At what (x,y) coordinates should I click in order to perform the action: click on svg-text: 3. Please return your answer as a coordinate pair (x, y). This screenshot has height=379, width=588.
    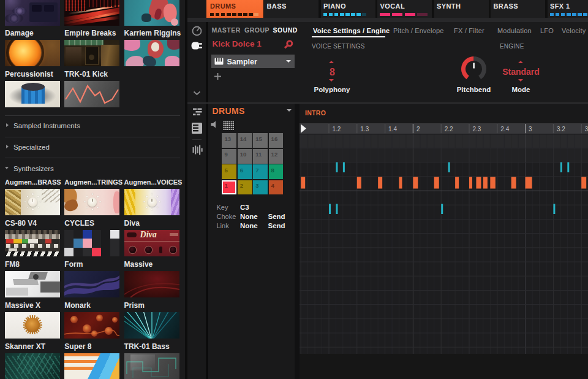
    Looking at the image, I should click on (530, 129).